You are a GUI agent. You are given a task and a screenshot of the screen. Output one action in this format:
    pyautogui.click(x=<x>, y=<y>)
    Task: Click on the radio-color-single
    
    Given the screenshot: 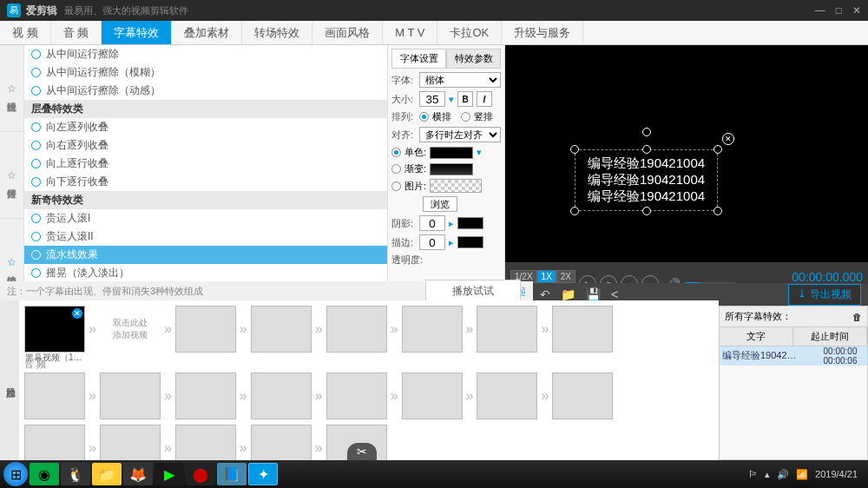 What is the action you would take?
    pyautogui.click(x=396, y=153)
    